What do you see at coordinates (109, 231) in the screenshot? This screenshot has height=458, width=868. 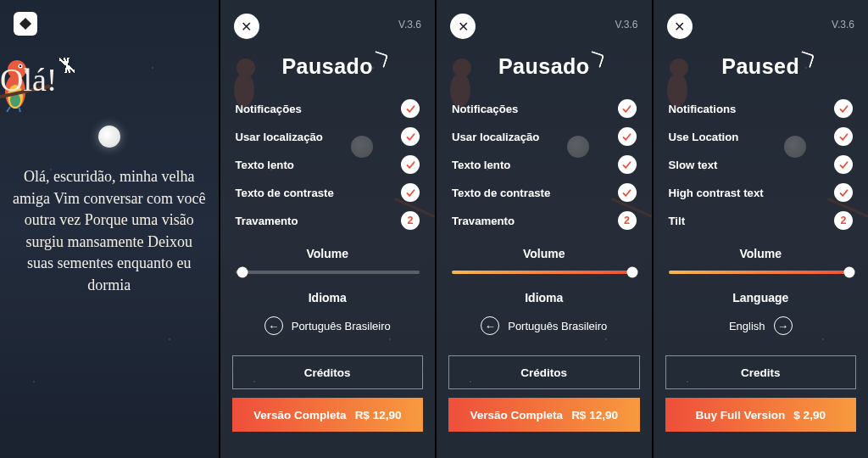 I see `poem-text: Olá, escuridão, minha velha amiga Vim co…` at bounding box center [109, 231].